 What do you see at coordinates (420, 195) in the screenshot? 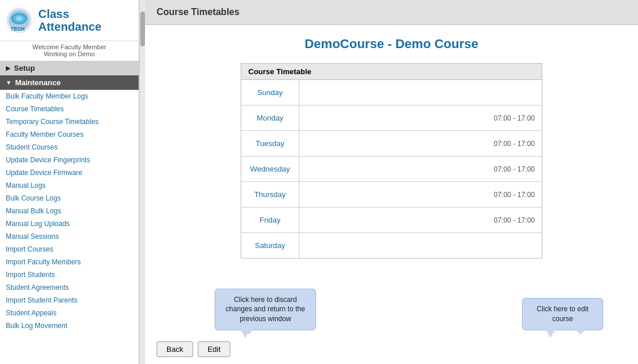
I see `time-thursday: 07:00 - 17:00` at bounding box center [420, 195].